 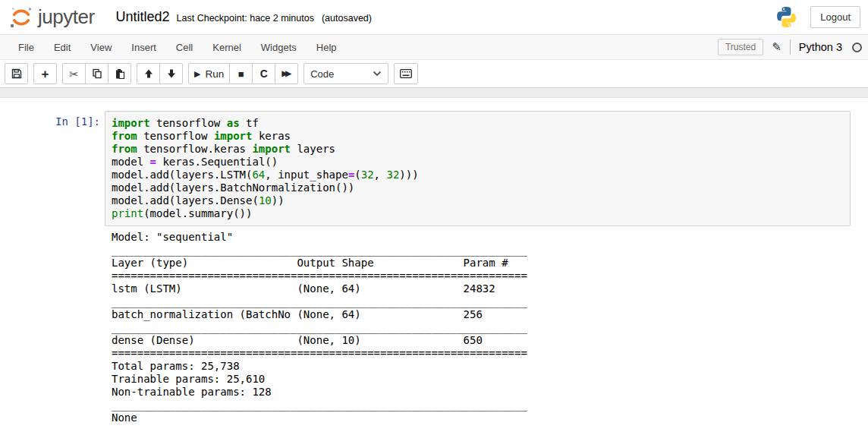 What do you see at coordinates (241, 74) in the screenshot?
I see `stop-icon: ■` at bounding box center [241, 74].